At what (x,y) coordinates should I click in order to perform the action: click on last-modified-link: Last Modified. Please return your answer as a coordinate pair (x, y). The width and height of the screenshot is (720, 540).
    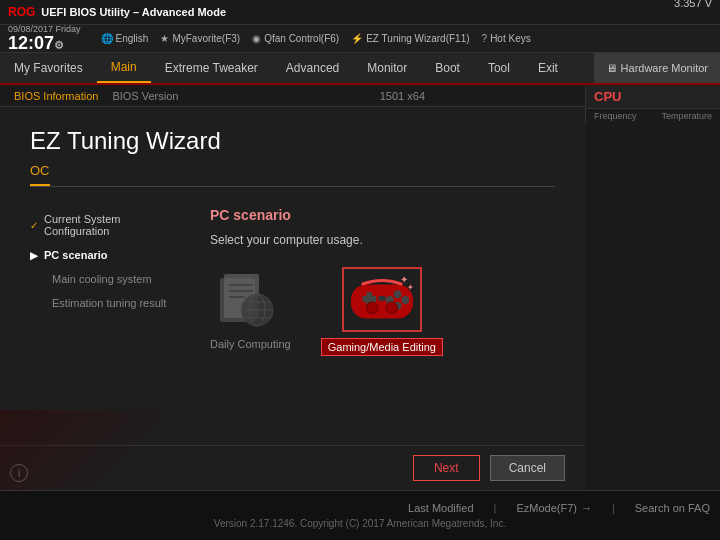
    Looking at the image, I should click on (440, 508).